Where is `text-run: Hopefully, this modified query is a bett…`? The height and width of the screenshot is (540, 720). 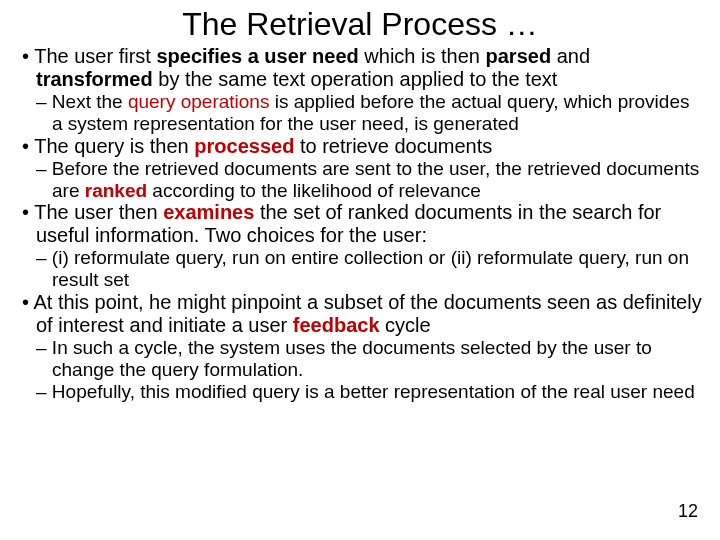
text-run: Hopefully, this modified query is a bett… is located at coordinates (374, 392).